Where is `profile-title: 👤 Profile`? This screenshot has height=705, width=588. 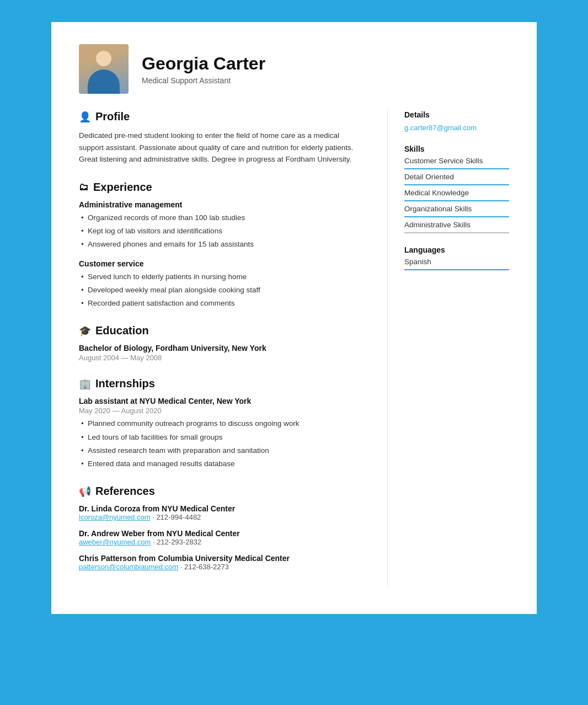
profile-title: 👤 Profile is located at coordinates (222, 117).